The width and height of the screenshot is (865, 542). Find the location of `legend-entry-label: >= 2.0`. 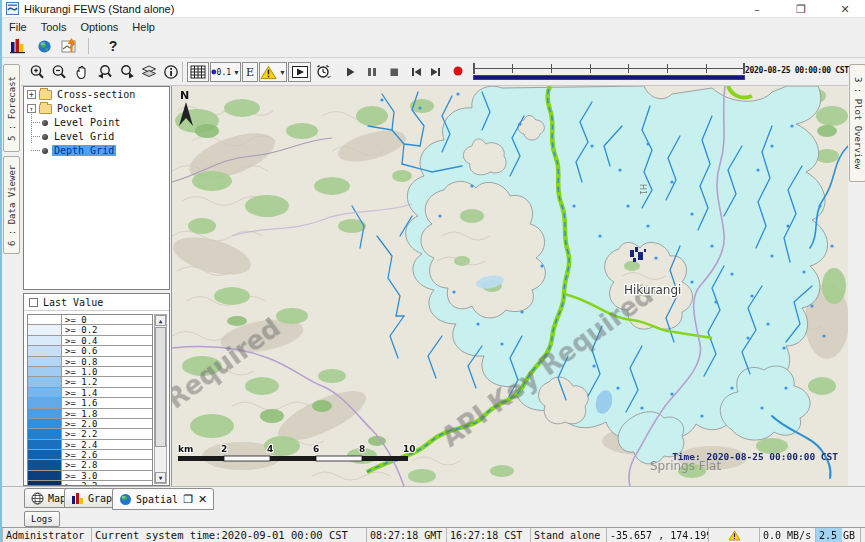

legend-entry-label: >= 2.0 is located at coordinates (80, 424).